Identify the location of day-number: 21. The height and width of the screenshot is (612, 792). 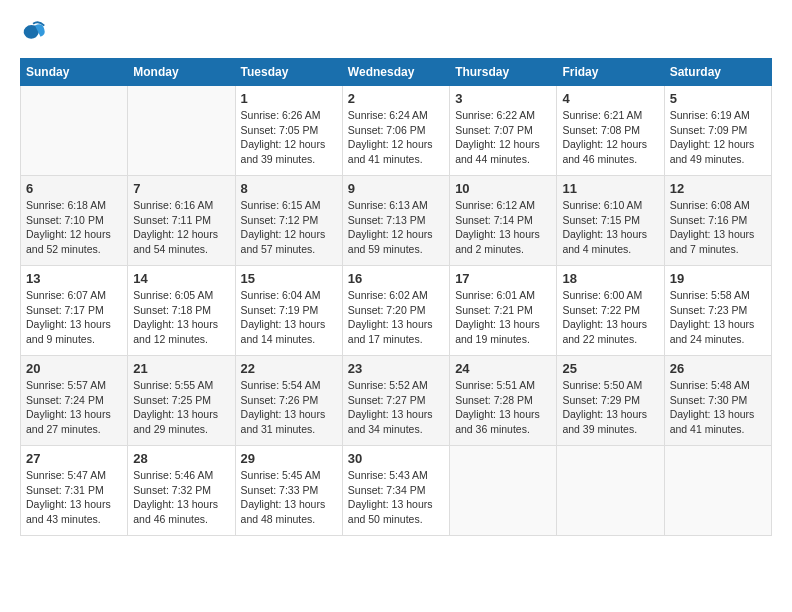
(181, 368).